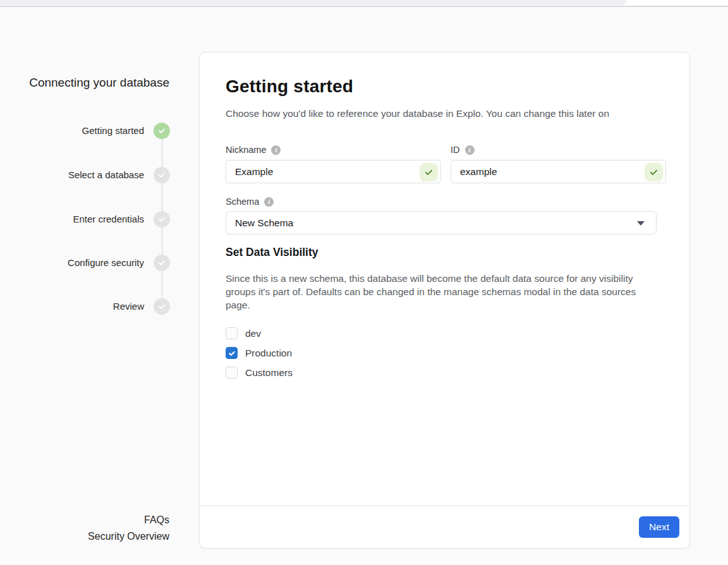  Describe the element at coordinates (559, 172) in the screenshot. I see `id-input: example` at that location.